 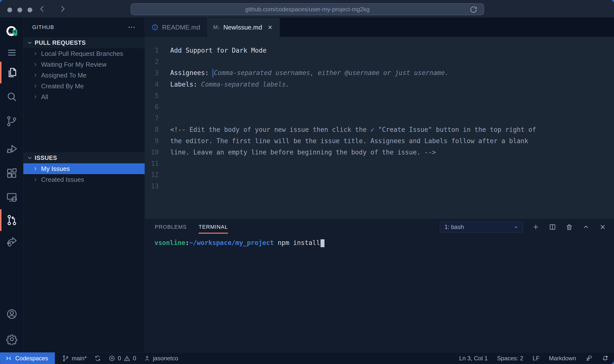 I want to click on tree-item-all: All, so click(x=84, y=97).